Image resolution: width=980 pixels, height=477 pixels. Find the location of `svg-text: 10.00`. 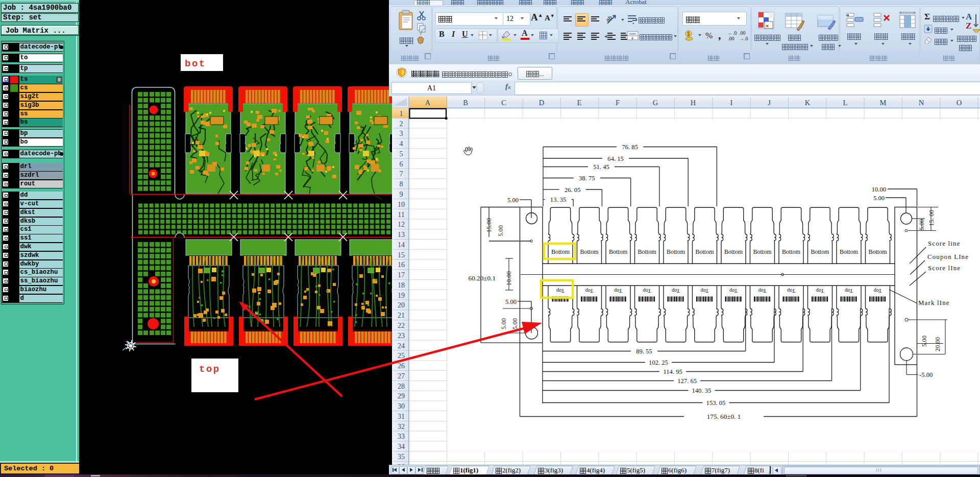

svg-text: 10.00 is located at coordinates (879, 189).